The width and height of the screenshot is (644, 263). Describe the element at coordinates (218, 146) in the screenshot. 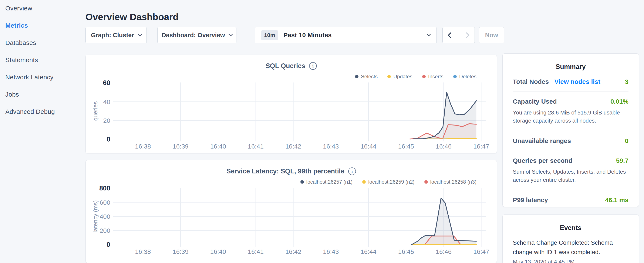

I see `svg-text: 16:40` at that location.